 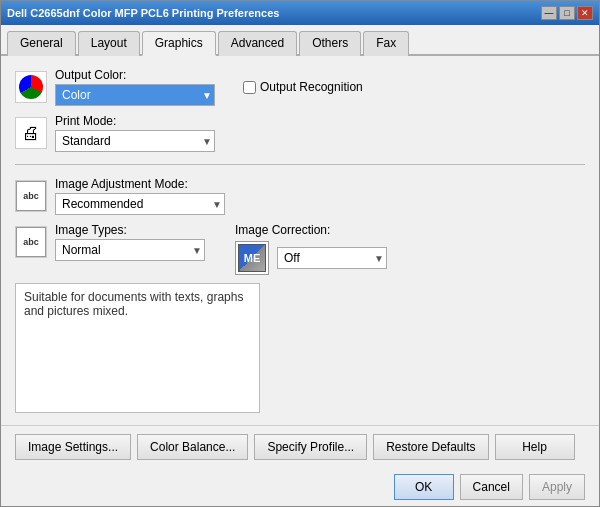 I want to click on image-types-label: Image Types:, so click(x=130, y=230).